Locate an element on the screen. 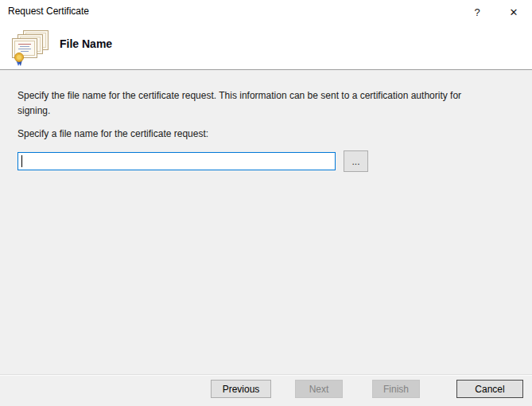 The height and width of the screenshot is (406, 532). close-button: ✕ is located at coordinates (514, 12).